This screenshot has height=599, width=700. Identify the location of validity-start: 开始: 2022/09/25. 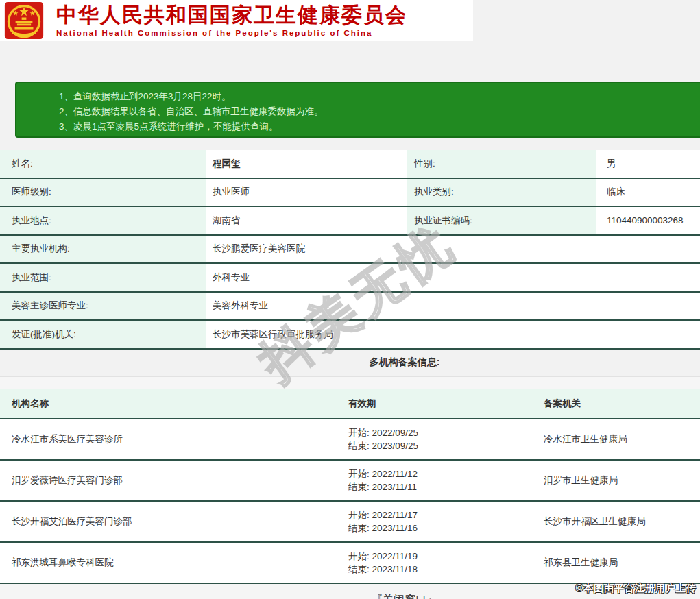
(383, 433).